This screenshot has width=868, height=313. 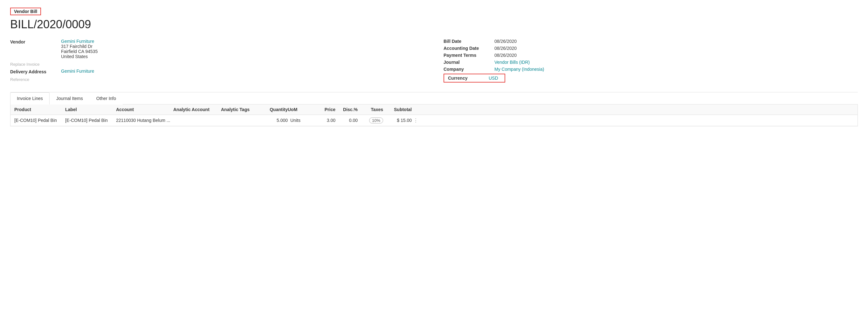 I want to click on payment-terms-value: 08/26/2020, so click(x=505, y=55).